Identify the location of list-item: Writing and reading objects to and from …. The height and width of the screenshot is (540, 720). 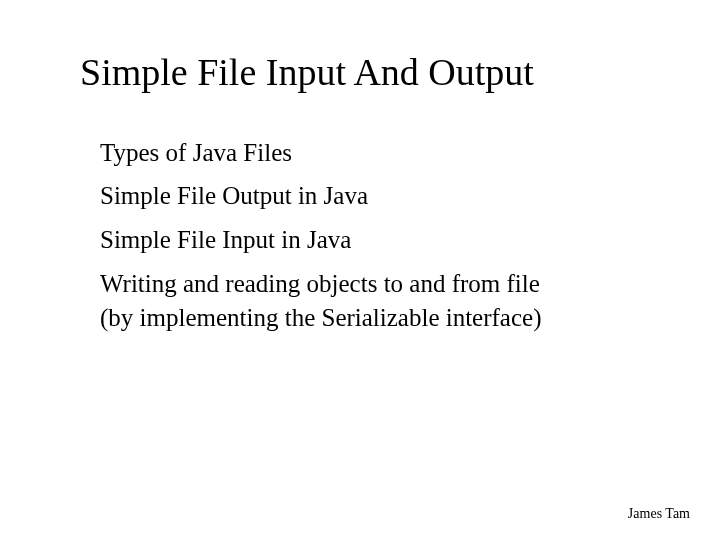
(330, 301).